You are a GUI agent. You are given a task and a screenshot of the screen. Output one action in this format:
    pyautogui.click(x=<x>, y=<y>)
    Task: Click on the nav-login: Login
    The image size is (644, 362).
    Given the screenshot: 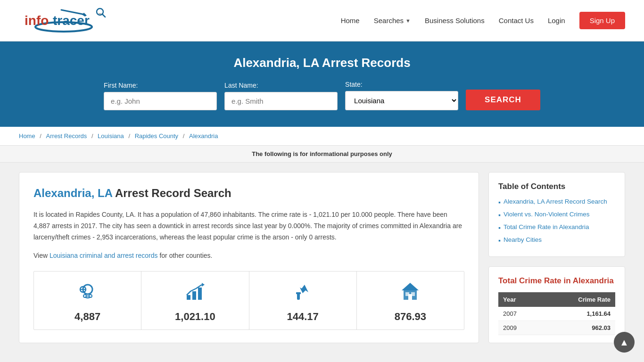 What is the action you would take?
    pyautogui.click(x=556, y=21)
    